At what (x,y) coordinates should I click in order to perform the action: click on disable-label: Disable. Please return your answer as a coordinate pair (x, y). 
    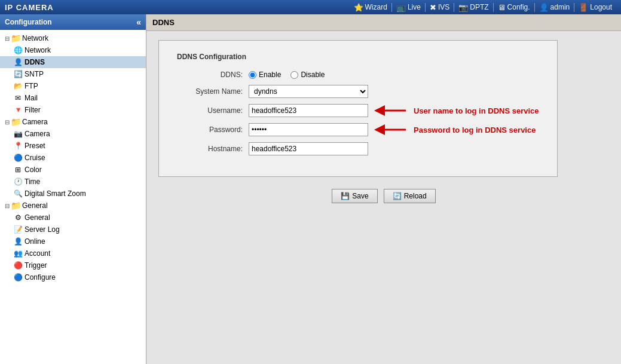
    Looking at the image, I should click on (313, 75).